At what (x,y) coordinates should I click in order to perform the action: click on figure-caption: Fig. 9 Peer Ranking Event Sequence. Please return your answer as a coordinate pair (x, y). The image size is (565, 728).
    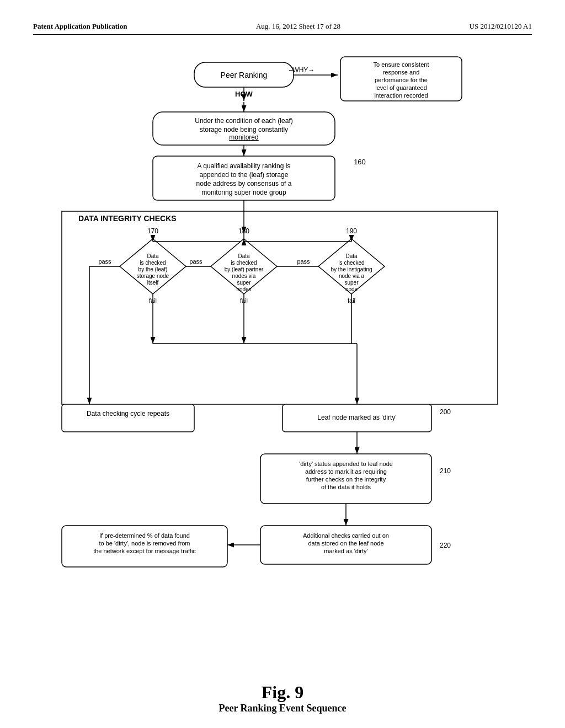
    Looking at the image, I should click on (282, 698).